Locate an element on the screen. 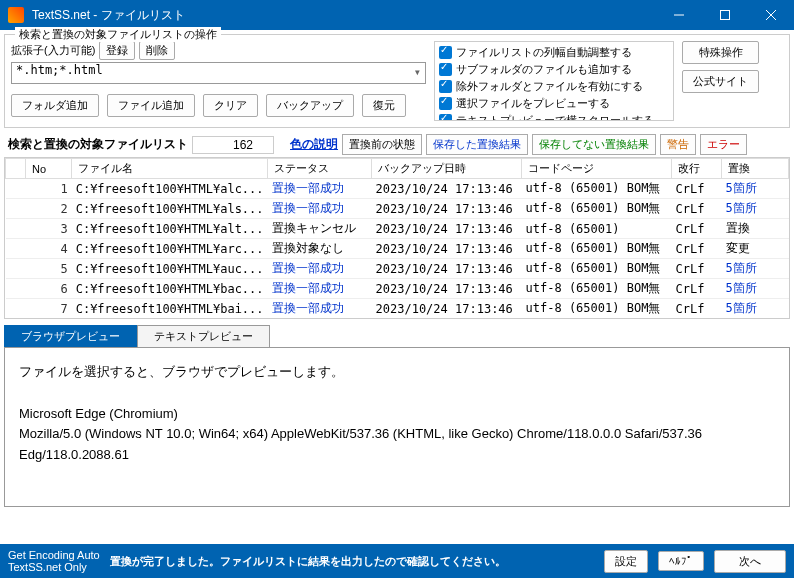 This screenshot has width=794, height=578. col-status: ステータス is located at coordinates (320, 169).